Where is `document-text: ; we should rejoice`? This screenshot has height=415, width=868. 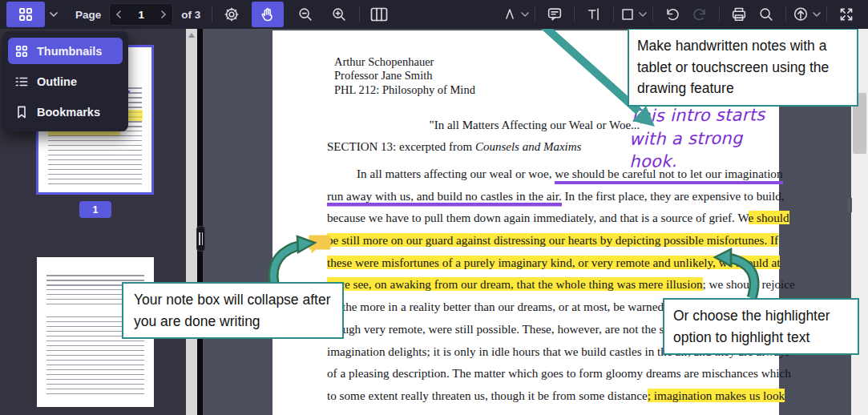 document-text: ; we should rejoice is located at coordinates (749, 284).